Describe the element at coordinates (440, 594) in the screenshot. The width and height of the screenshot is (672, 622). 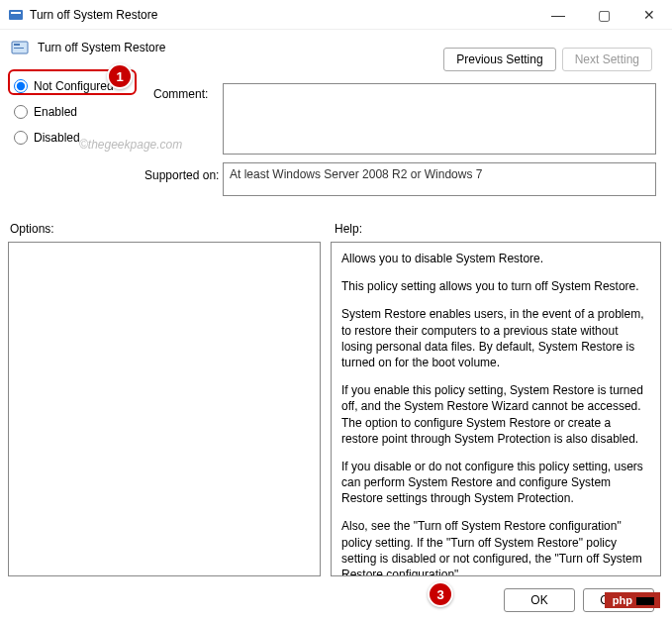
I see `annotation-callout-3: 3` at that location.